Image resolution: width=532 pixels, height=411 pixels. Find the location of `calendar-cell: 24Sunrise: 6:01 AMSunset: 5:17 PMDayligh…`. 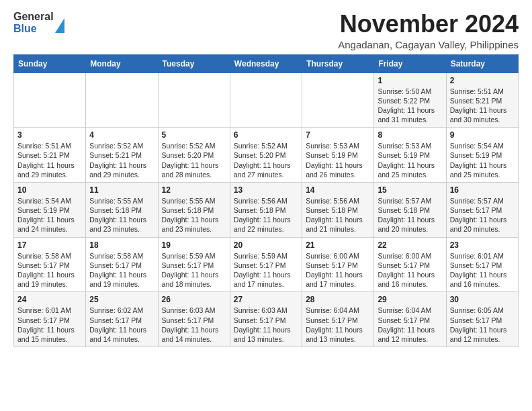

calendar-cell: 24Sunrise: 6:01 AMSunset: 5:17 PMDayligh… is located at coordinates (50, 320).